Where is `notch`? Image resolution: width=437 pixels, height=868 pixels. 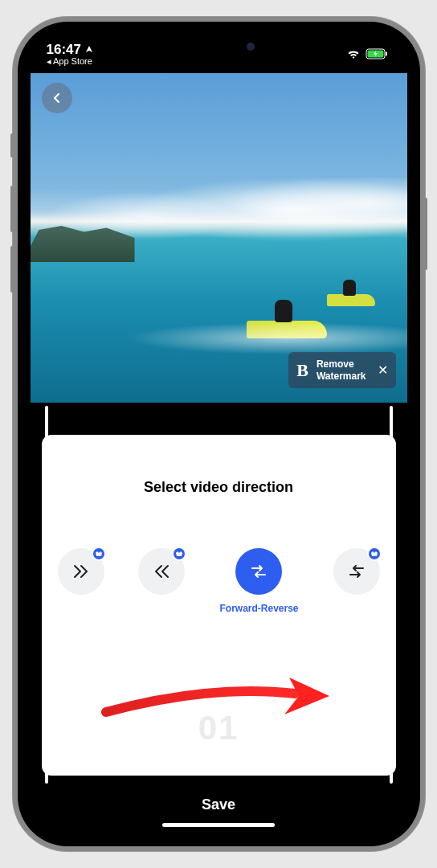 notch is located at coordinates (218, 46).